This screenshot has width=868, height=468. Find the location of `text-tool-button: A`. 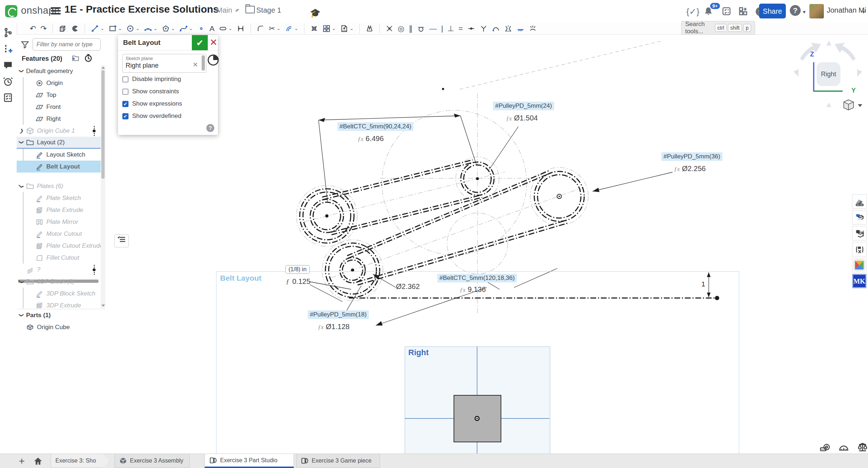

text-tool-button: A is located at coordinates (212, 28).